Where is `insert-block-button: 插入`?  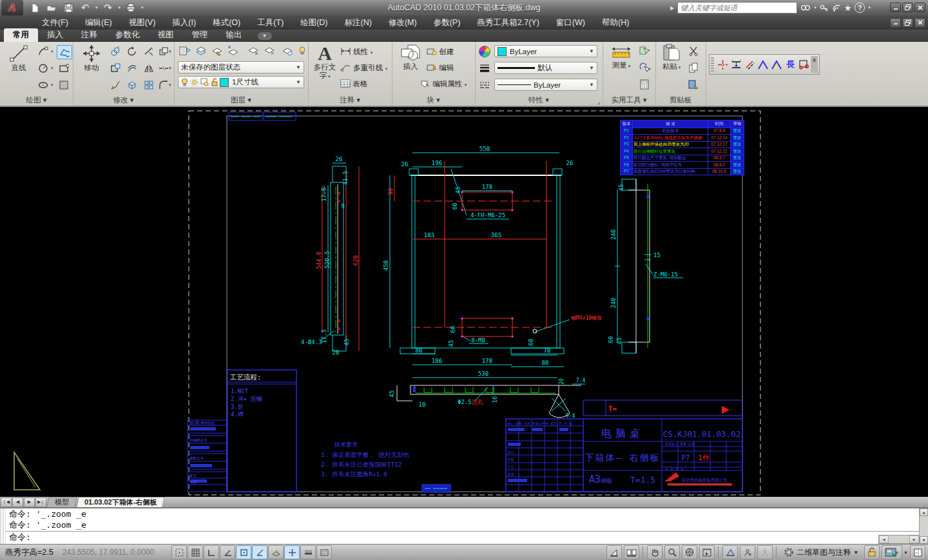
insert-block-button: 插入 is located at coordinates (411, 57).